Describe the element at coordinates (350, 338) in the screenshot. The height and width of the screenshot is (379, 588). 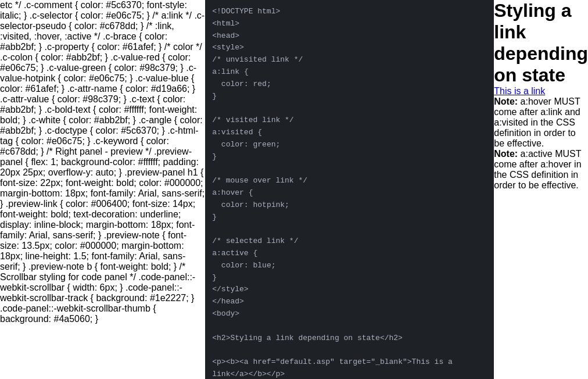
I see `code-line: <h2>Styling a link depending on state</h…` at that location.